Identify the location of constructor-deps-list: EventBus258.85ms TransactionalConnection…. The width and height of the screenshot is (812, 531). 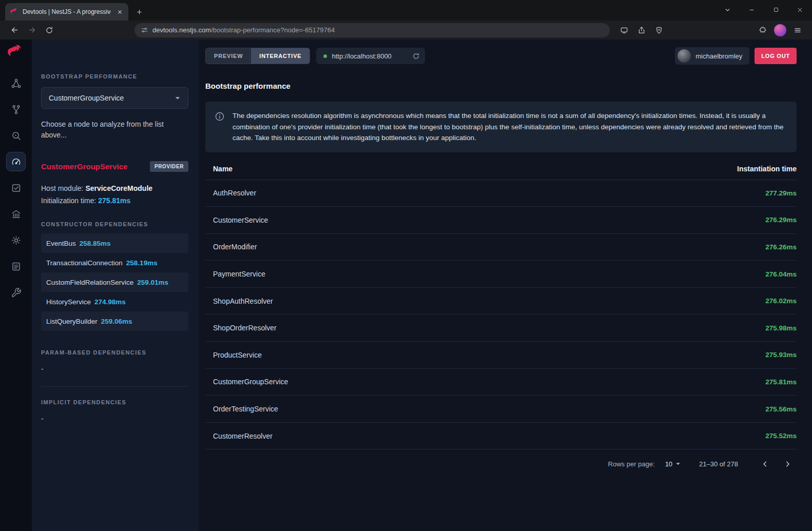
(115, 282).